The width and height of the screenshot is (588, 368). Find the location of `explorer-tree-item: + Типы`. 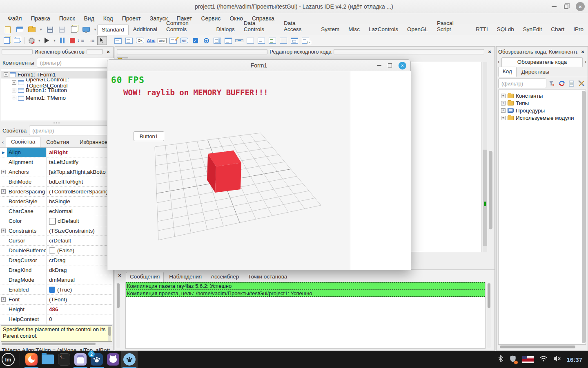

explorer-tree-item: + Типы is located at coordinates (542, 103).